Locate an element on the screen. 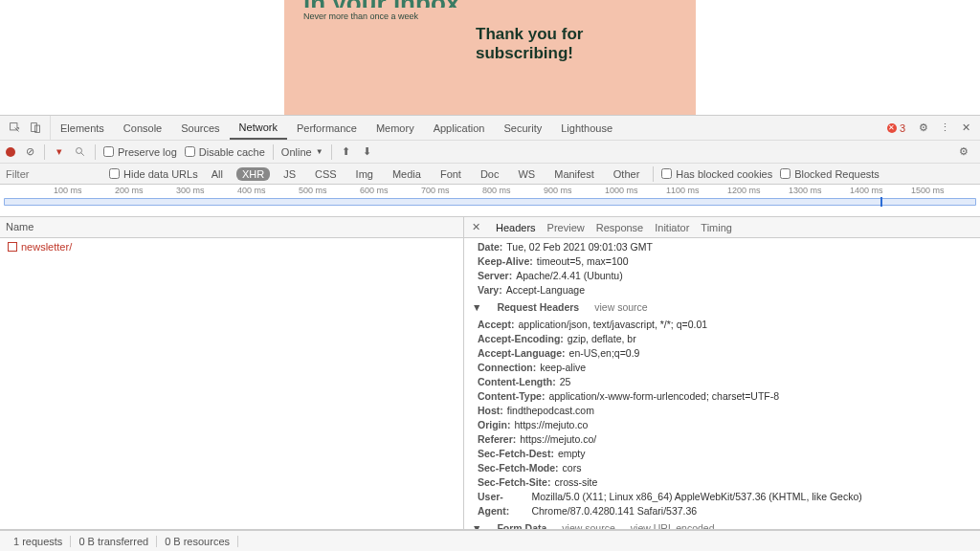 The height and width of the screenshot is (551, 980). network-filter-bar: Hide data URLs All XHR JS CSS Img Media … is located at coordinates (490, 174).